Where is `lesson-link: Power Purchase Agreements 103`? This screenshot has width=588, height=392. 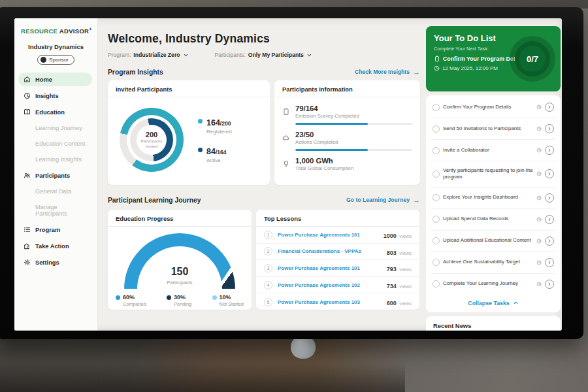 lesson-link: Power Purchase Agreements 103 is located at coordinates (319, 302).